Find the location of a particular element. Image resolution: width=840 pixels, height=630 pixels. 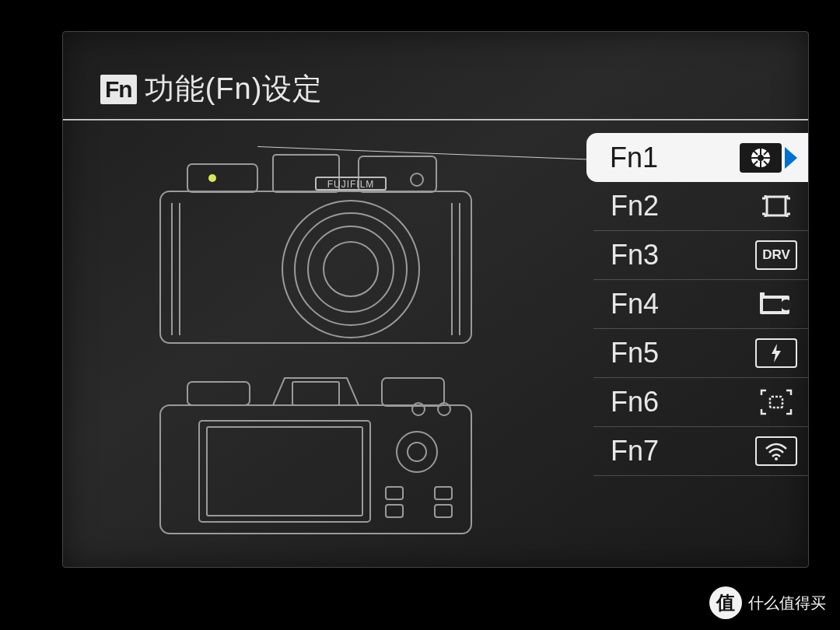

fn-item-label: Fn4 is located at coordinates (635, 304).